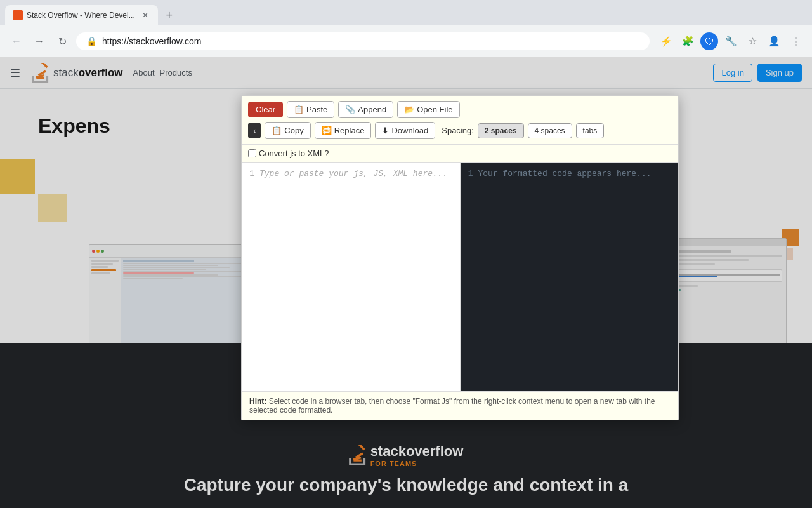  Describe the element at coordinates (249, 174) in the screenshot. I see `left-line-1: 1` at that location.